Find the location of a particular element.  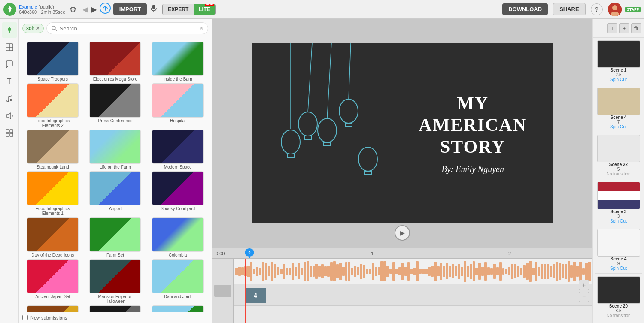

mic-button is located at coordinates (154, 9).